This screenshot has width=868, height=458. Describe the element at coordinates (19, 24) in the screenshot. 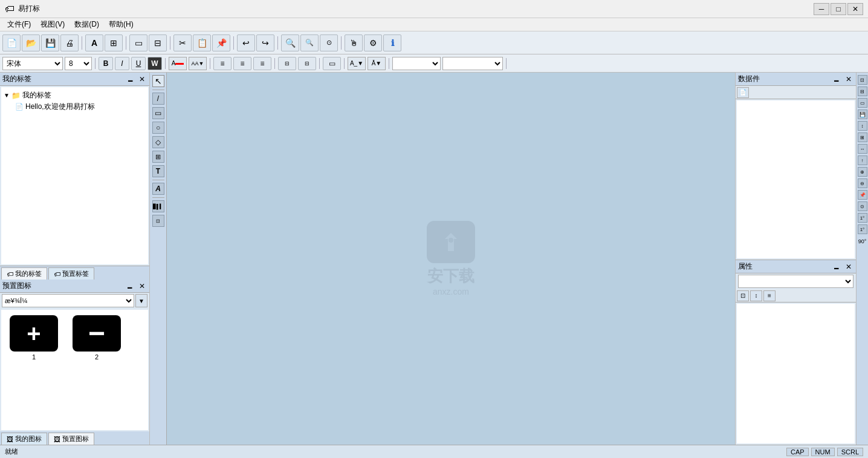

I see `menu-file: 文件(F)` at that location.